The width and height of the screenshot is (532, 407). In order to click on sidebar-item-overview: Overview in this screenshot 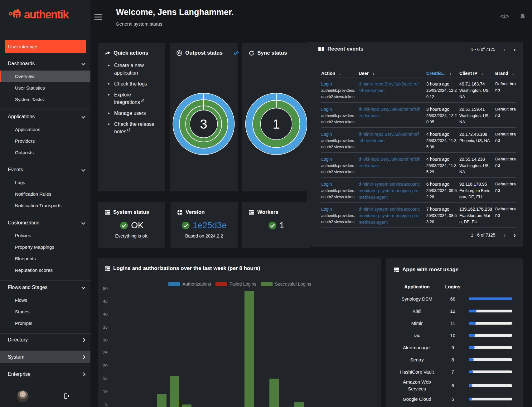, I will do `click(45, 76)`.